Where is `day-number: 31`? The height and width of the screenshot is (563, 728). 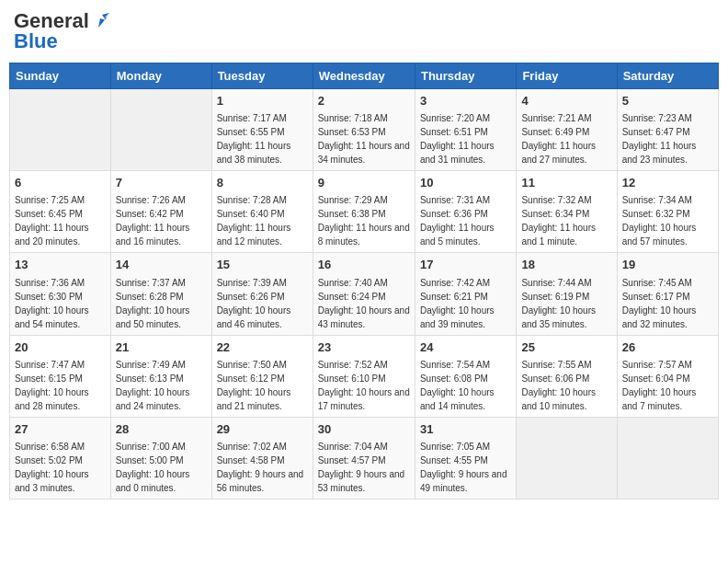 day-number: 31 is located at coordinates (465, 430).